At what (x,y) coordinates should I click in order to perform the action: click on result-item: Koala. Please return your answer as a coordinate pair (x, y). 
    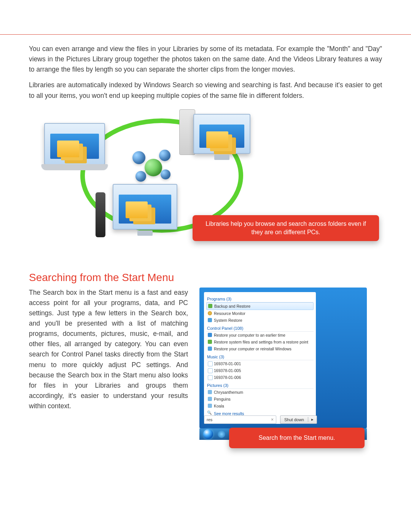
    Looking at the image, I should click on (260, 406).